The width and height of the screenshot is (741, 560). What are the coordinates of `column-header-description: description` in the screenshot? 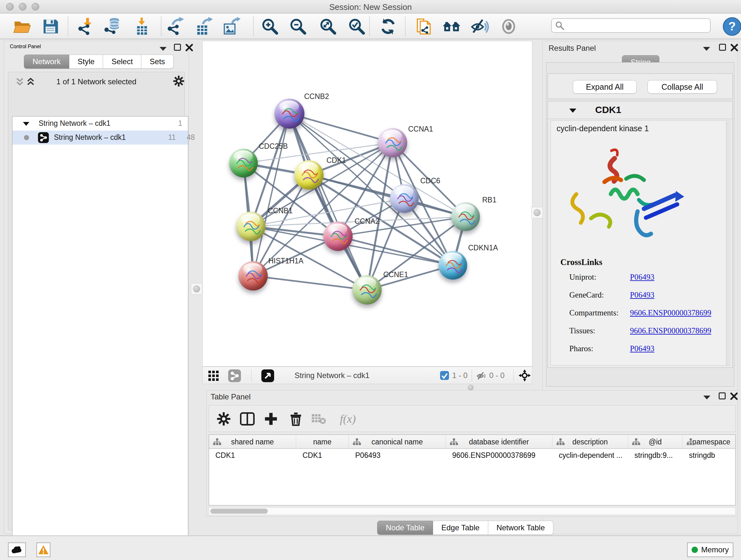 It's located at (590, 442).